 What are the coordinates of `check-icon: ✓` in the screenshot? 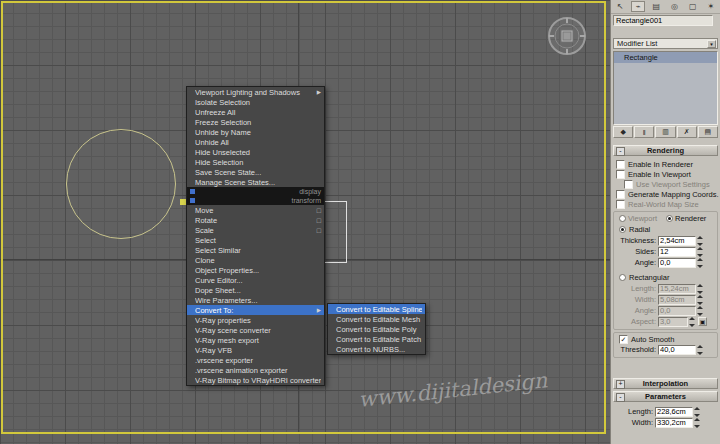 It's located at (624, 340).